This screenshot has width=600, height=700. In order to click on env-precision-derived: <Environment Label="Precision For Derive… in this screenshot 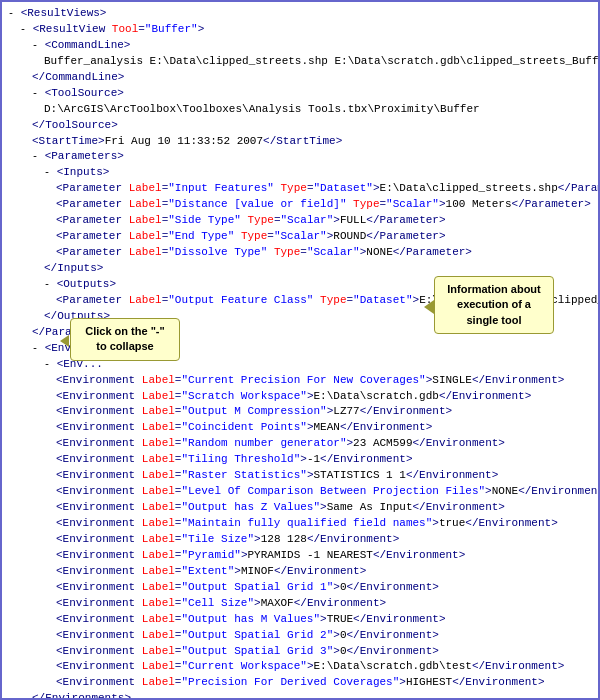, I will do `click(304, 683)`.